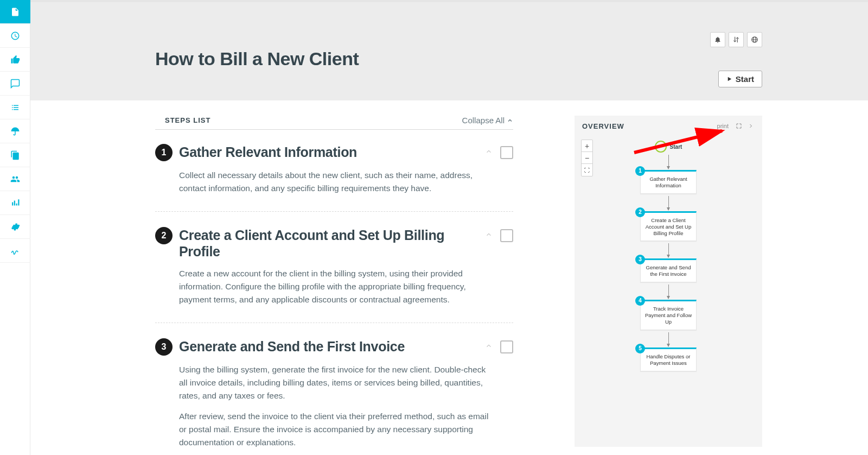 The height and width of the screenshot is (455, 868). Describe the element at coordinates (336, 182) in the screenshot. I see `step-paragraph: Collect all necessary details about the …` at that location.